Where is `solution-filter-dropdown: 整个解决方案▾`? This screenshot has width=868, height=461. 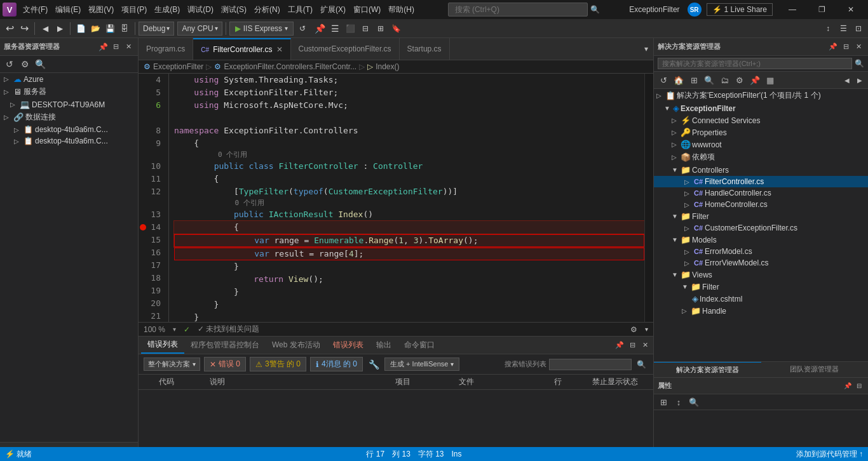 solution-filter-dropdown: 整个解决方案▾ is located at coordinates (172, 364).